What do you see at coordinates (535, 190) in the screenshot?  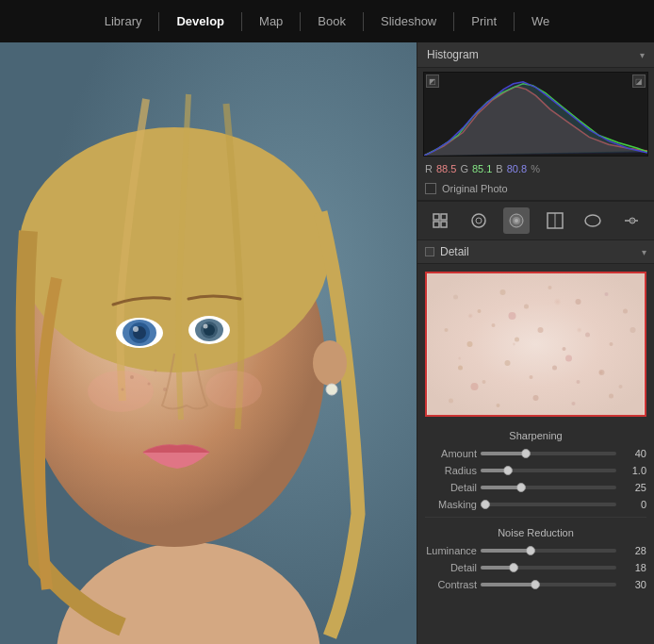 I see `original-photo-row: Original Photo` at bounding box center [535, 190].